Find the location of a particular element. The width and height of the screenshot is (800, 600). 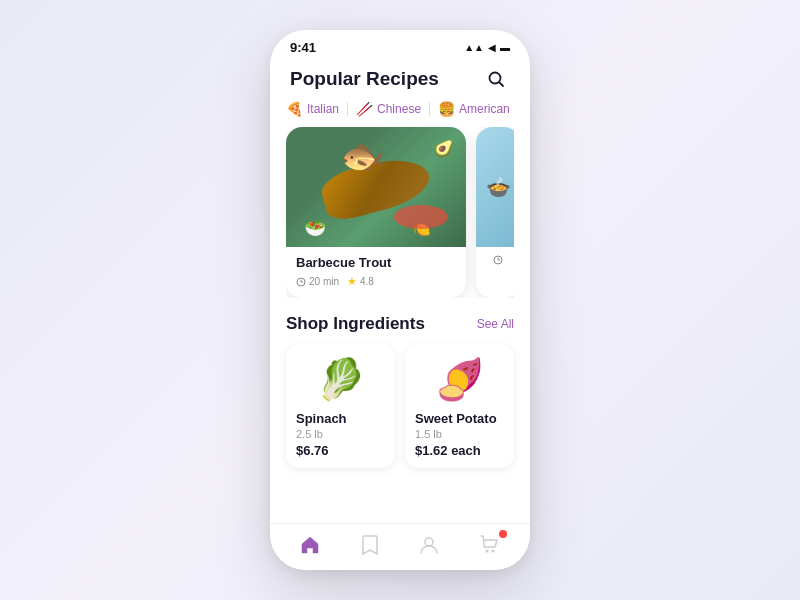

header: Popular Recipes is located at coordinates (400, 80).